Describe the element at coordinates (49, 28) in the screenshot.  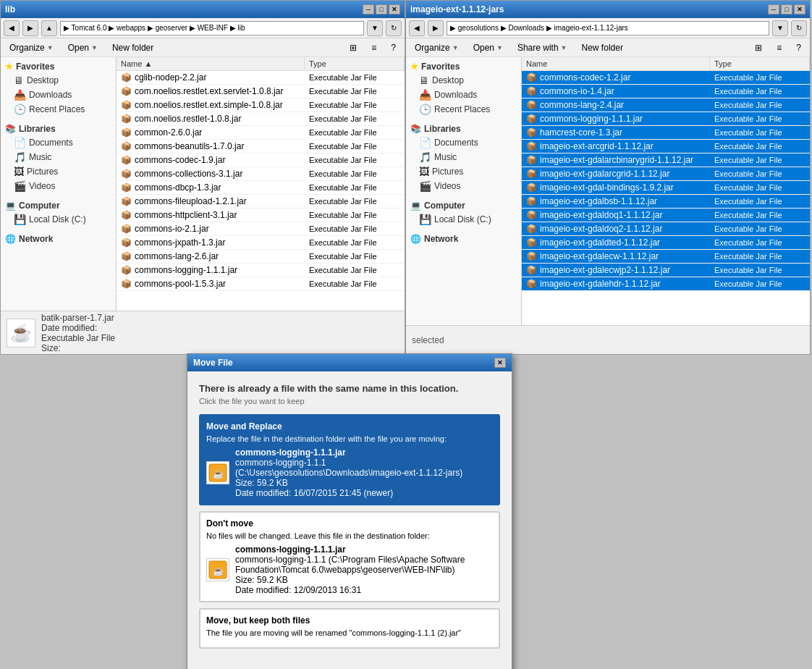
I see `up-button: ▲` at that location.